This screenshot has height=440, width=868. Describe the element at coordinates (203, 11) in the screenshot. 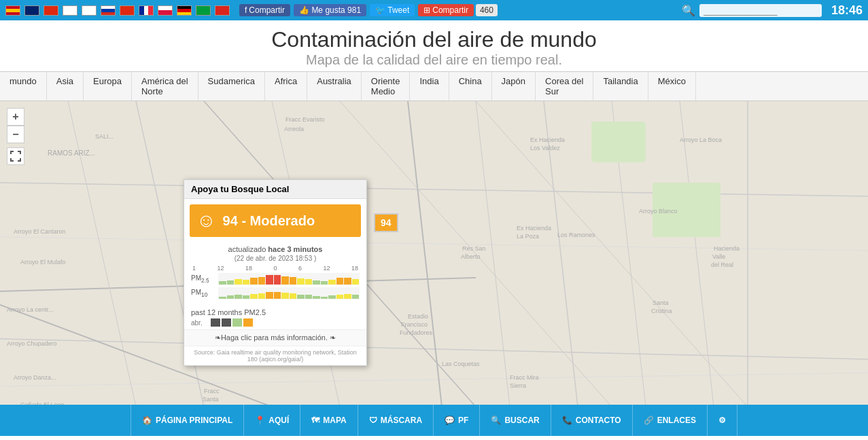

I see `flag-br` at that location.